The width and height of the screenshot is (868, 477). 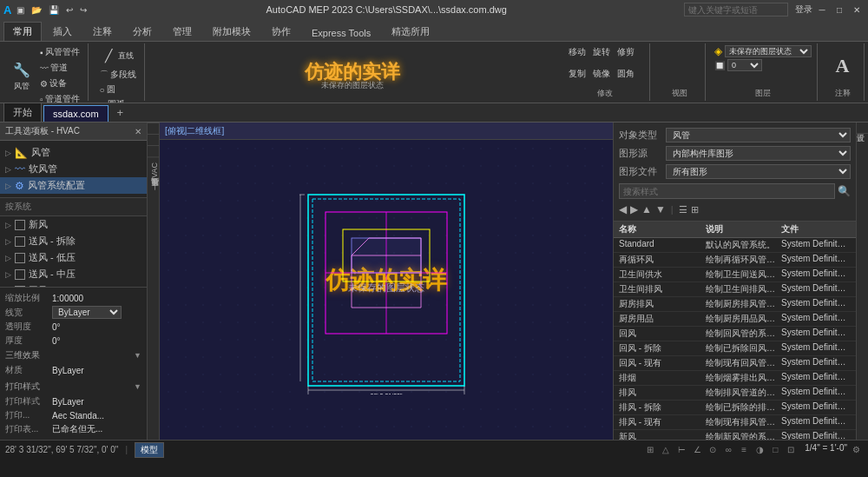 I want to click on tab-featured: 精选所用, so click(x=411, y=31).